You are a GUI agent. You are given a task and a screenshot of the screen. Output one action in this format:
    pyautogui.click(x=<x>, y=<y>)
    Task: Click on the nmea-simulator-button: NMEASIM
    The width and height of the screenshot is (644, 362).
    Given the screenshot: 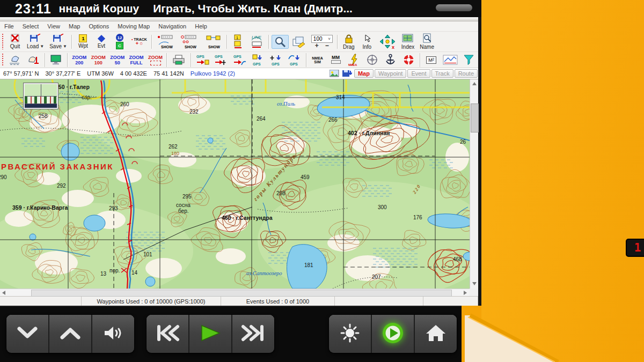 What is the action you would take?
    pyautogui.click(x=318, y=60)
    